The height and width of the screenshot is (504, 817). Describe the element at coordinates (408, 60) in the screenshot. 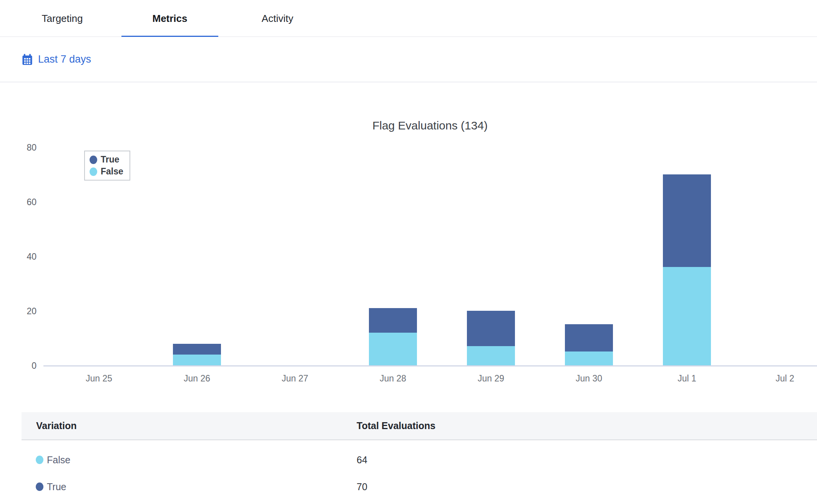

I see `date-filter-row: Last 7 days` at that location.